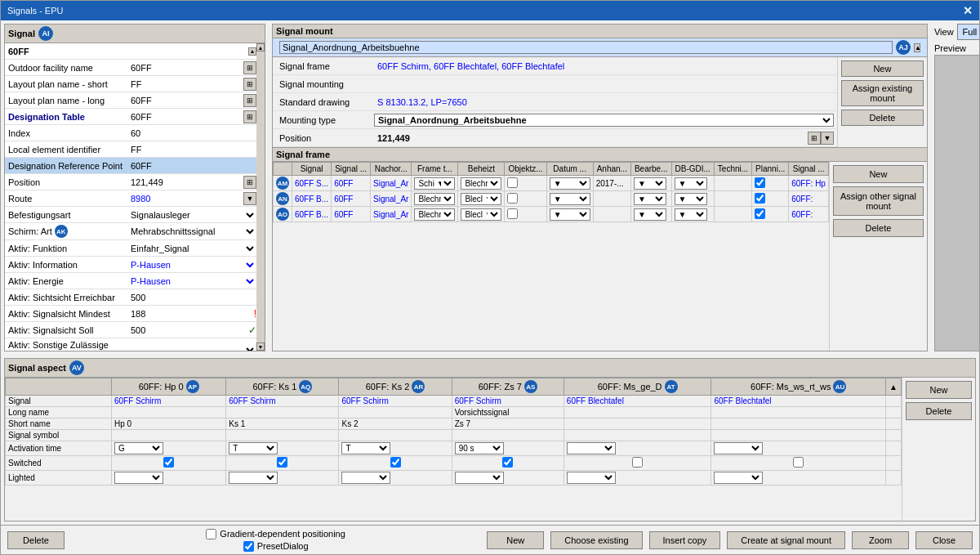  I want to click on signalsicht-soll-label: Aktiv: Signalsicht Soll, so click(66, 330).